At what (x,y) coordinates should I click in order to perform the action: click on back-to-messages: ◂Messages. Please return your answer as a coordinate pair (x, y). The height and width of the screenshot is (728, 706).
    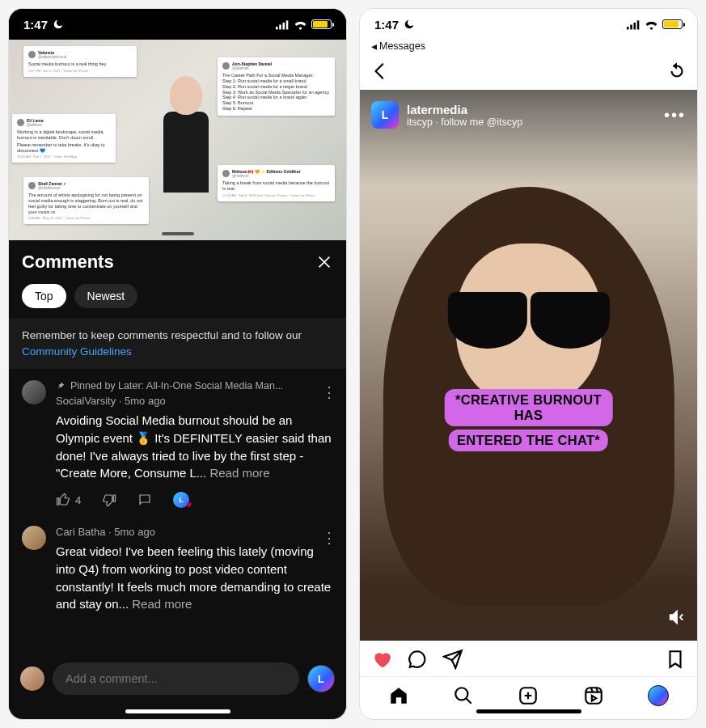
    Looking at the image, I should click on (529, 48).